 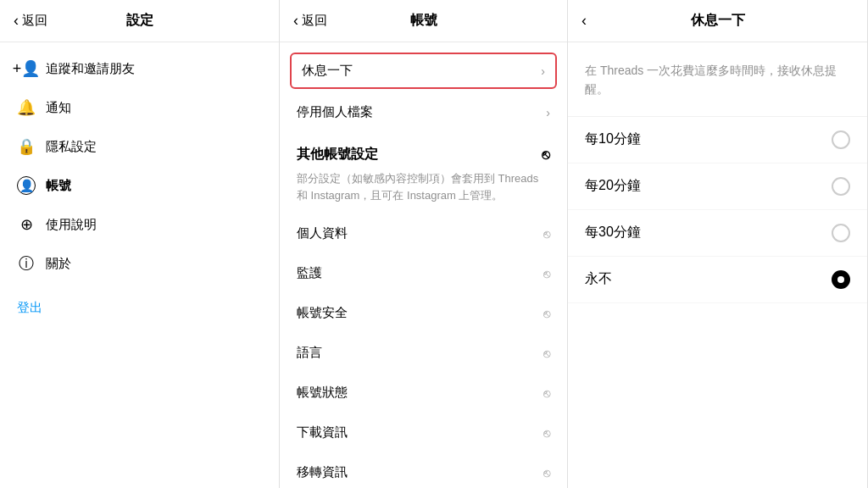 What do you see at coordinates (424, 432) in the screenshot?
I see `mid-item-download: 下載資訊 ⎋` at bounding box center [424, 432].